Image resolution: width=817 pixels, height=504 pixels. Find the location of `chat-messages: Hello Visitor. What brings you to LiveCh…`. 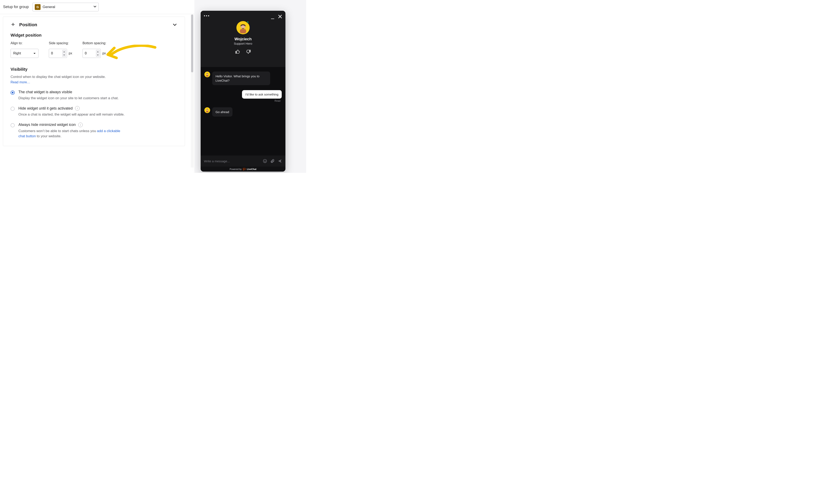

chat-messages: Hello Visitor. What brings you to LiveCh… is located at coordinates (243, 111).